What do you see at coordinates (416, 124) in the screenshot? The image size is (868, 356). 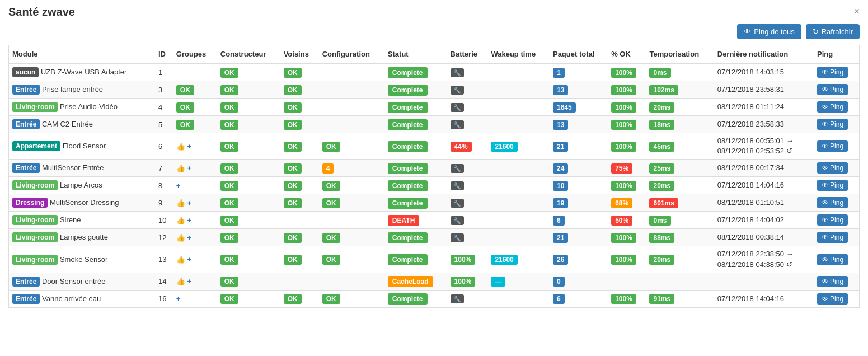 I see `statut-cell: Complete` at bounding box center [416, 124].